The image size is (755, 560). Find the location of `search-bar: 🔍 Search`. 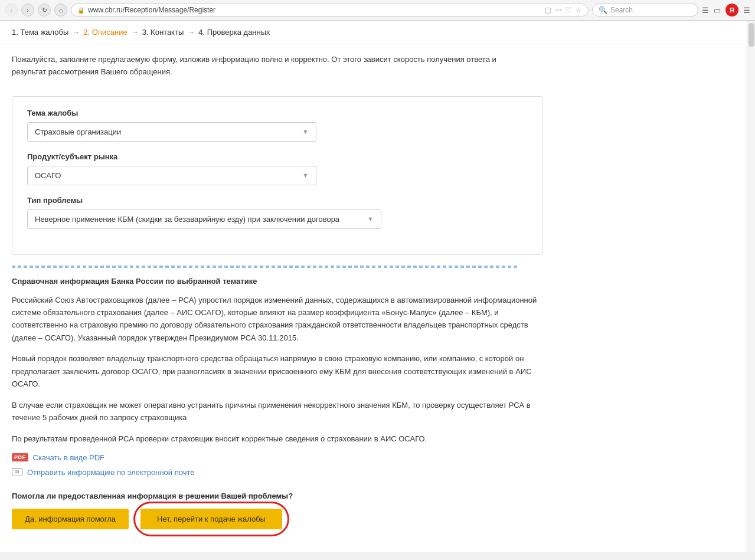

search-bar: 🔍 Search is located at coordinates (645, 10).